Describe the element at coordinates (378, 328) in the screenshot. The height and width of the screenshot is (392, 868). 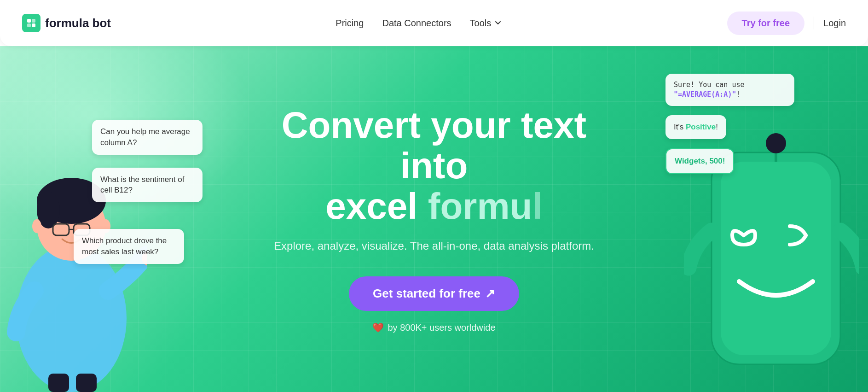
I see `heart-emoji: ❤️` at that location.